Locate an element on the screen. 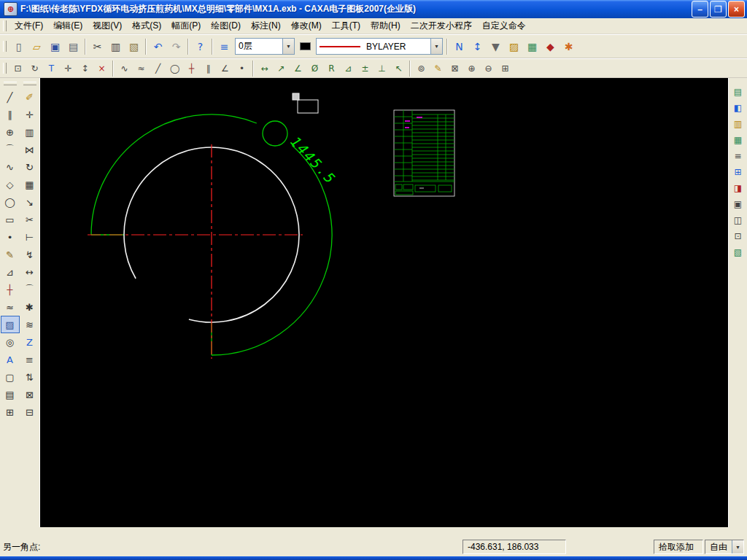 The width and height of the screenshot is (747, 560). symbol-library-button: ▧ is located at coordinates (738, 252).